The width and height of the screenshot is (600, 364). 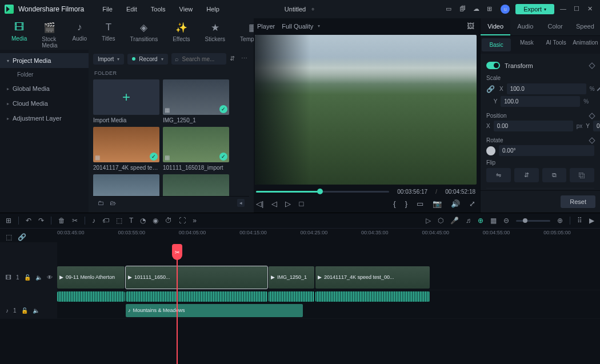 What do you see at coordinates (481, 221) in the screenshot?
I see `magnet-icon: ⊕` at bounding box center [481, 221].